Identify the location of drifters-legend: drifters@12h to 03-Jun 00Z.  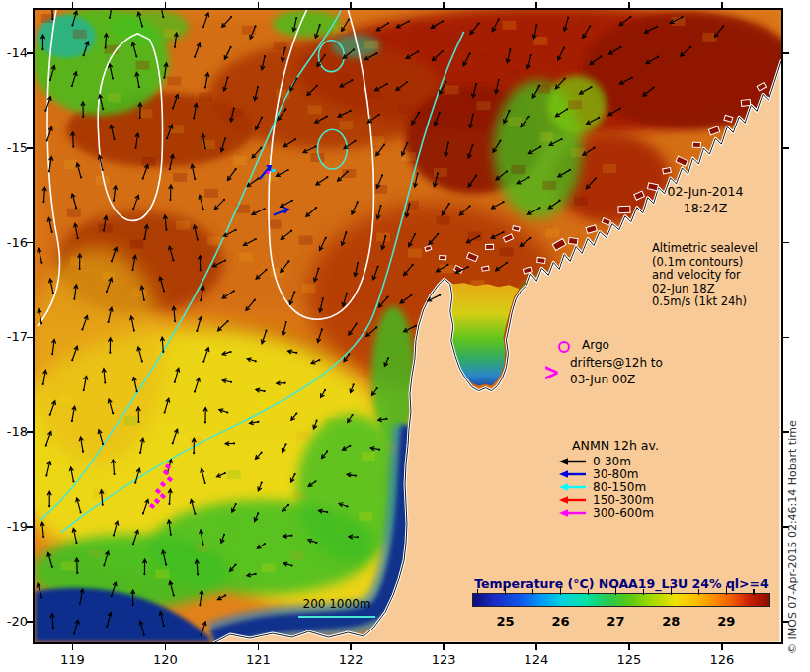
(616, 372).